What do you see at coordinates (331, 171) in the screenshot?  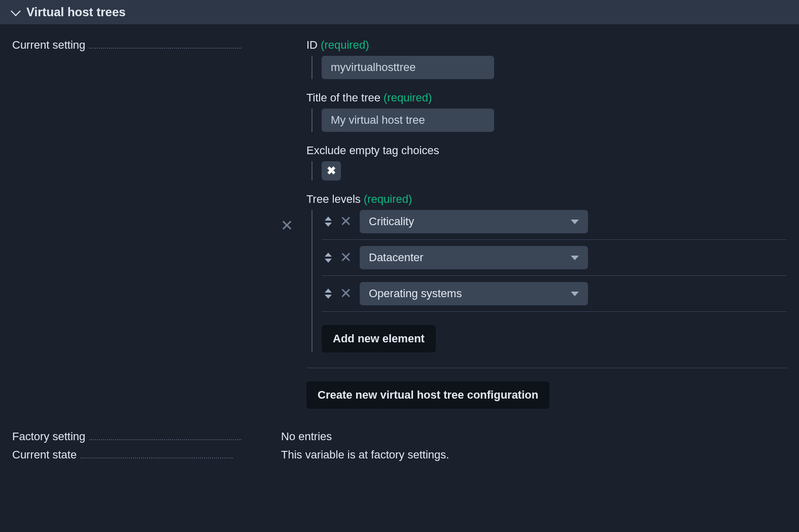 I see `x-icon: ✖` at bounding box center [331, 171].